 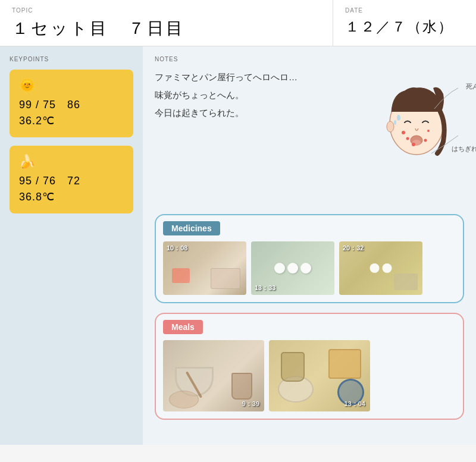 I want to click on header-topic-section: TOPIC １セット目 ７日目, so click(x=167, y=23).